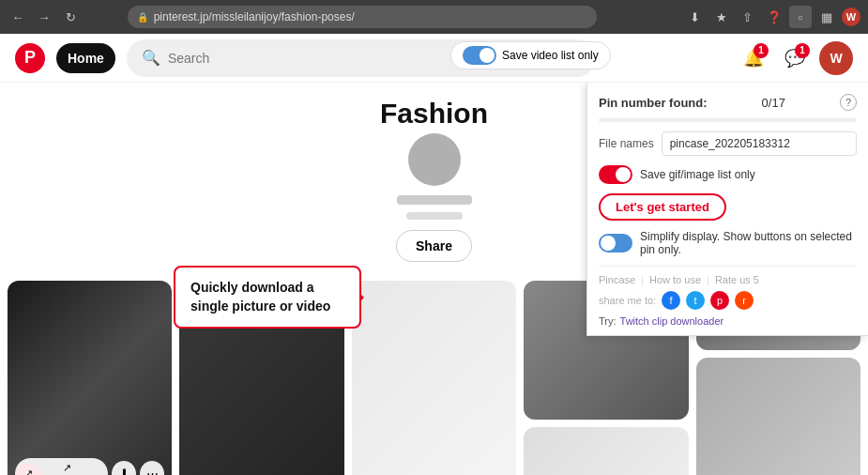  What do you see at coordinates (759, 144) in the screenshot?
I see `file-names-input` at bounding box center [759, 144].